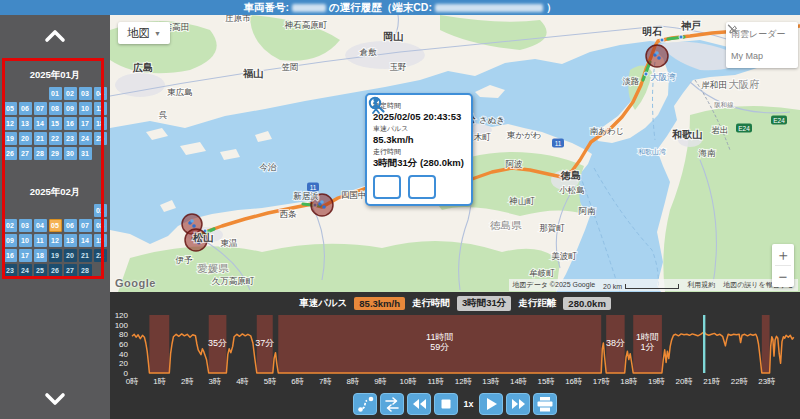  Describe the element at coordinates (762, 45) in the screenshot. I see `map-layers-panel: 雨雲レーダー My Map` at that location.